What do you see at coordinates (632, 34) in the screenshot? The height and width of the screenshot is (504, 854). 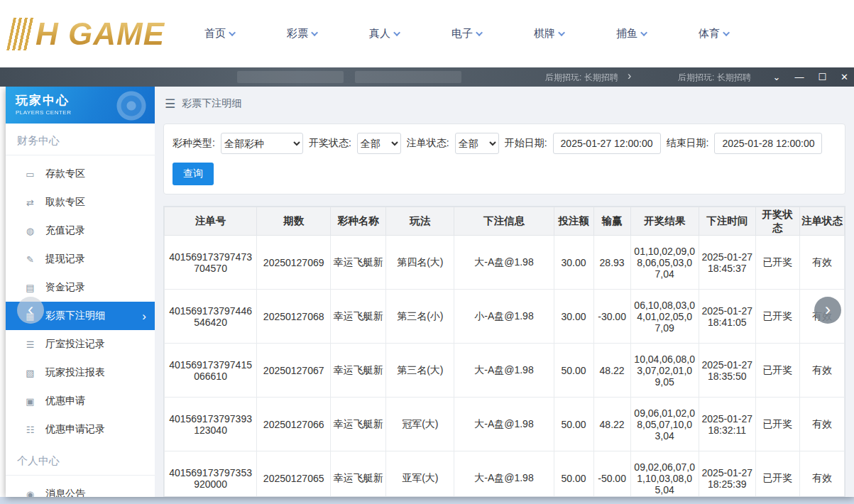 I see `nav-item-5: 捕鱼` at bounding box center [632, 34].